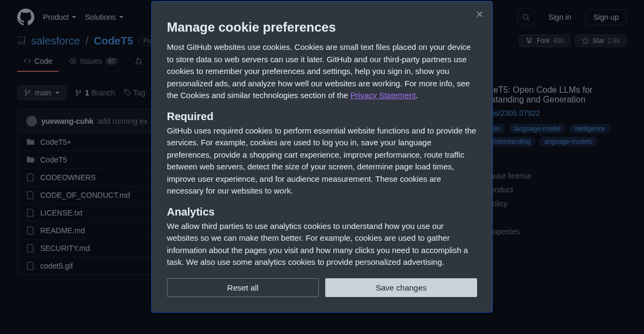  Describe the element at coordinates (322, 27) in the screenshot. I see `modal-title: Manage cookie preferences` at that location.